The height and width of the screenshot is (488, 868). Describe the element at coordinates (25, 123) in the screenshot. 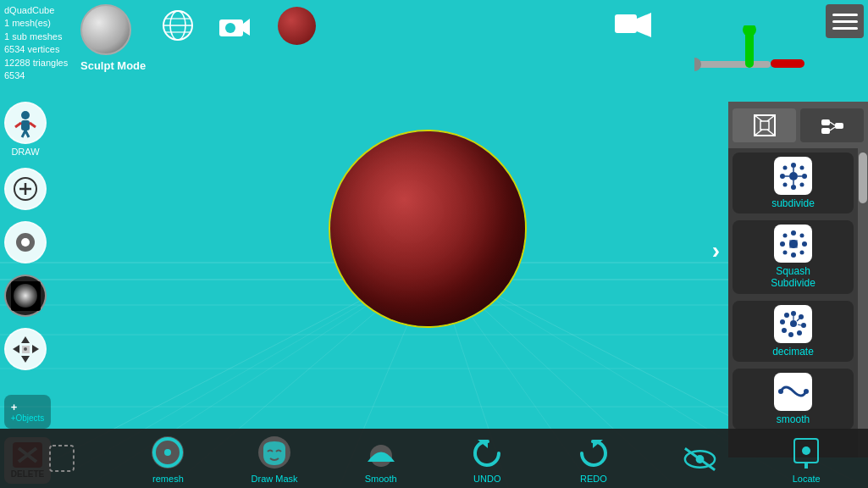

I see `sculpt-tool-btn` at that location.